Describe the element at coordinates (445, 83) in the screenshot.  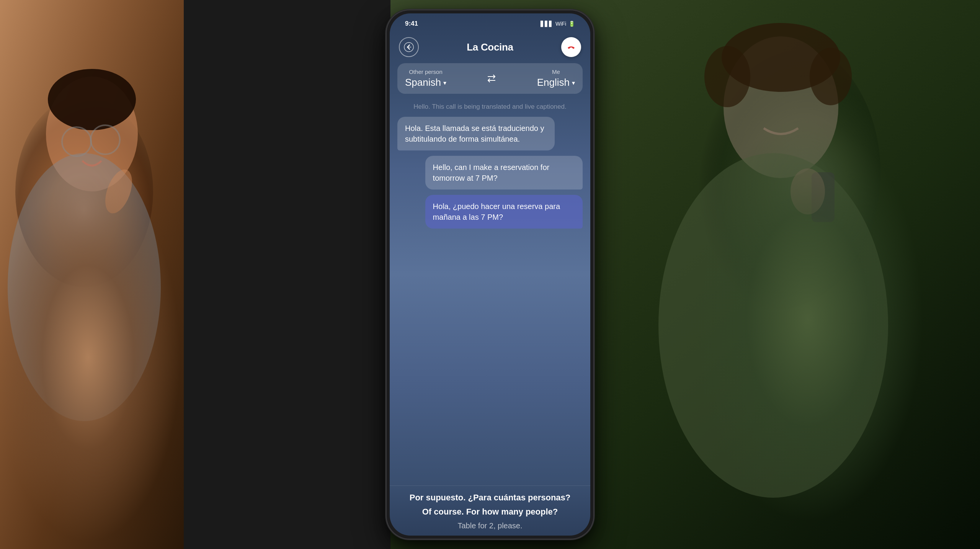
I see `other-language-chevron: ▾` at that location.